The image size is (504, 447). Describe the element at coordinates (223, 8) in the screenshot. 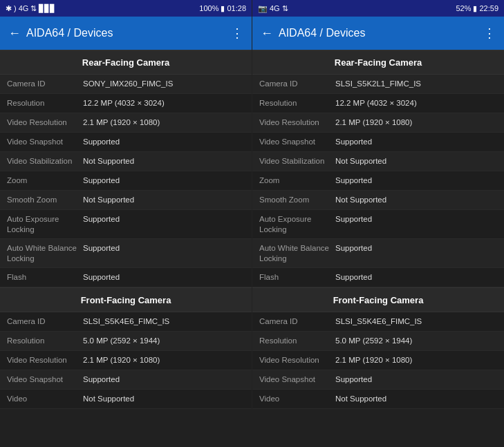

I see `status-bar-right: 100% ▮ 01:28` at that location.